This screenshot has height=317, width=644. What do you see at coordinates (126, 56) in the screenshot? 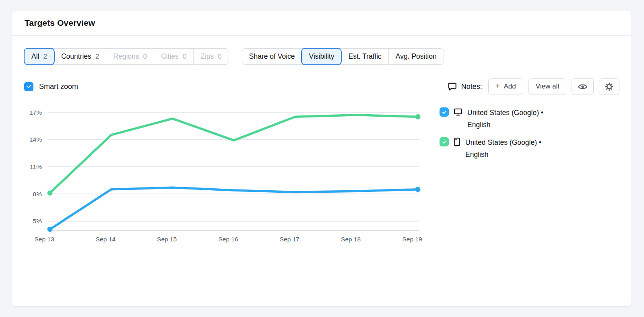
I see `target-filter-label: Regions` at bounding box center [126, 56].